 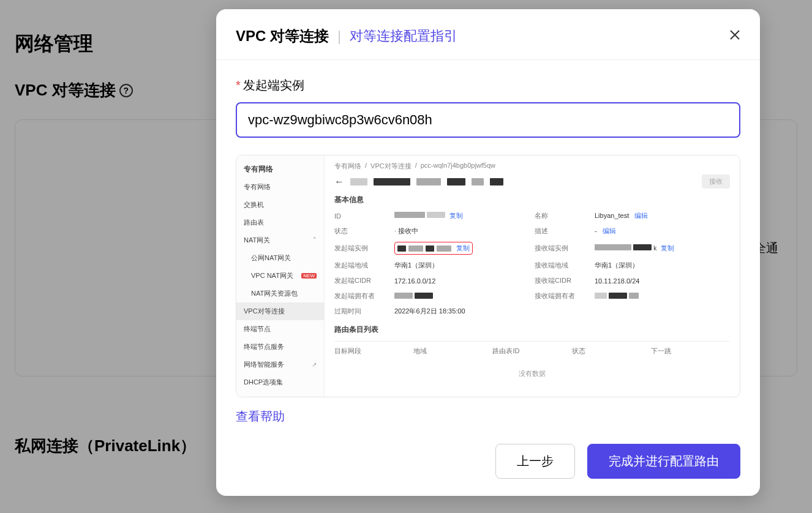 I want to click on sidebar-item: 终端节点, so click(x=280, y=329).